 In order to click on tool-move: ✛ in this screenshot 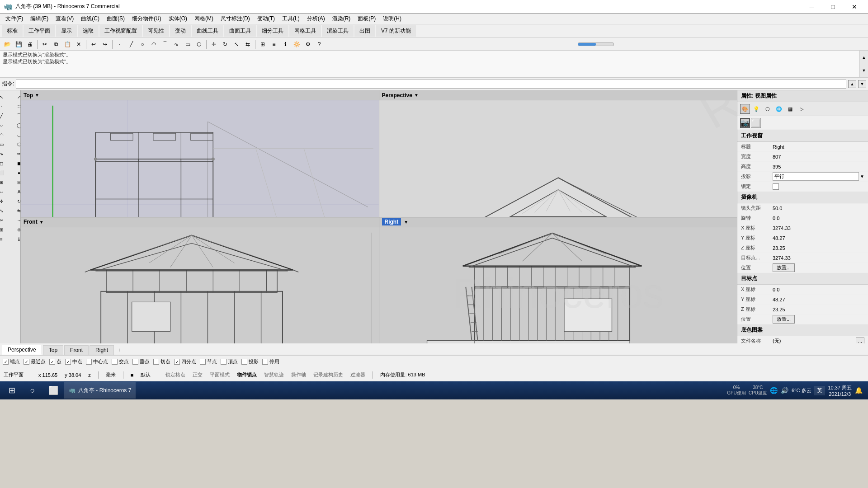, I will do `click(5, 201)`.